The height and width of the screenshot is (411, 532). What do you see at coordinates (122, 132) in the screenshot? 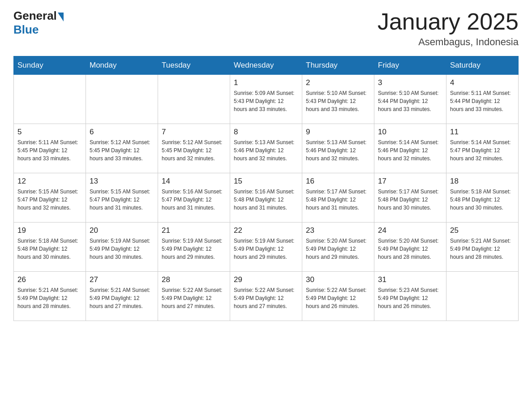
I see `day-number: 6` at bounding box center [122, 132].